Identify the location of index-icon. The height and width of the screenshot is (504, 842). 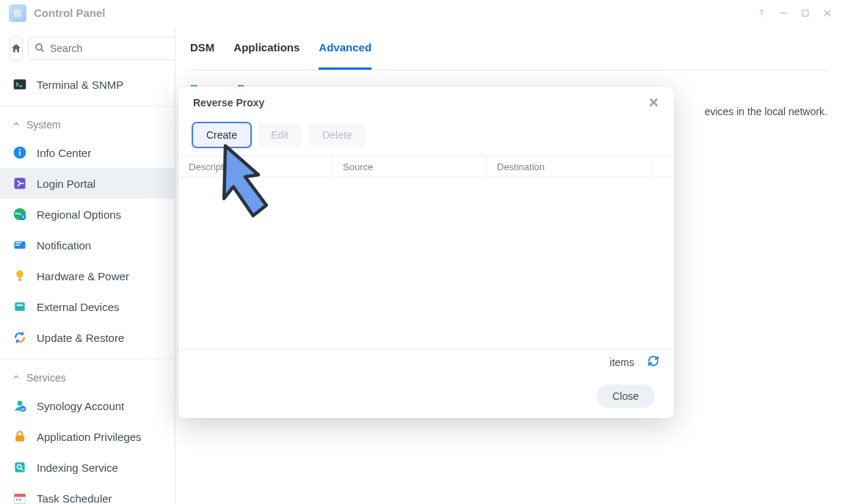
(20, 467).